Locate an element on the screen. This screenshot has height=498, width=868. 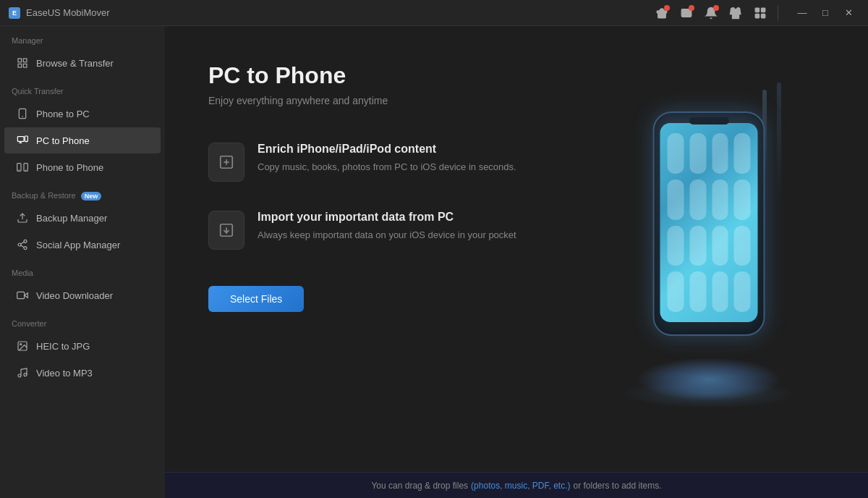
status-bar: You can drag & drop files (photos, music… is located at coordinates (516, 485).